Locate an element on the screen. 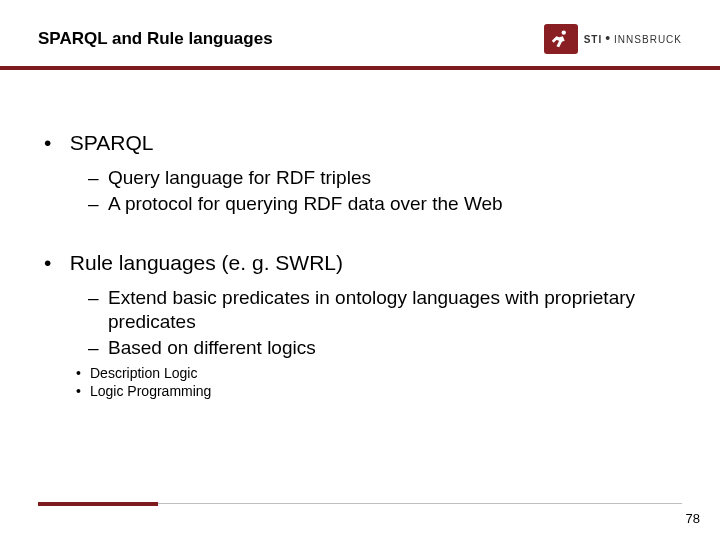 This screenshot has height=540, width=720. header: SPARQL and Rule languages STI • INNSBRUC… is located at coordinates (360, 39).